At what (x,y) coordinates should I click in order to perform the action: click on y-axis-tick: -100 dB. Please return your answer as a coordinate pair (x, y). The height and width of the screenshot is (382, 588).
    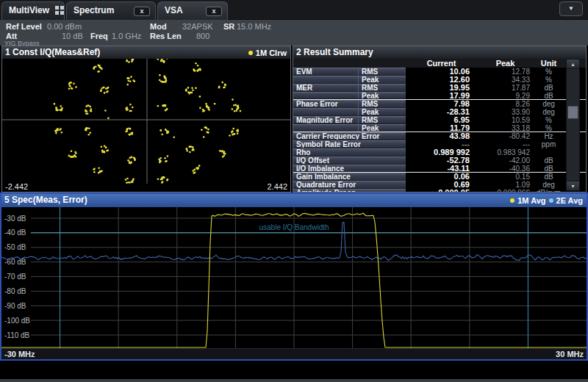
    Looking at the image, I should click on (18, 320).